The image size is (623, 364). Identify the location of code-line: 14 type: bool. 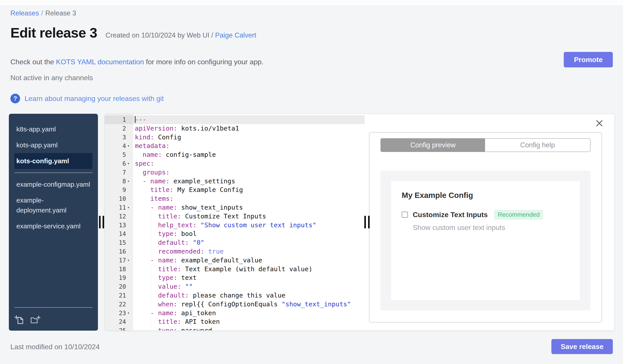
(235, 234).